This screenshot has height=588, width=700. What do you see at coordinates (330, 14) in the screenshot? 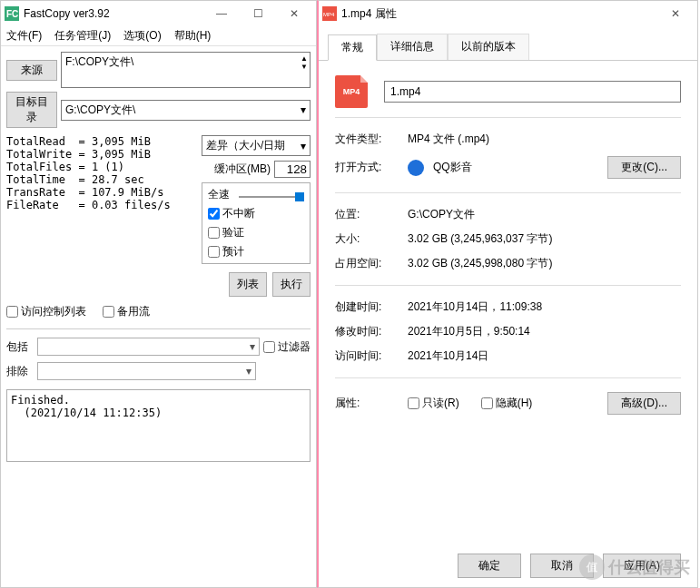
I see `mp4-file-icon: MP4` at bounding box center [330, 14].